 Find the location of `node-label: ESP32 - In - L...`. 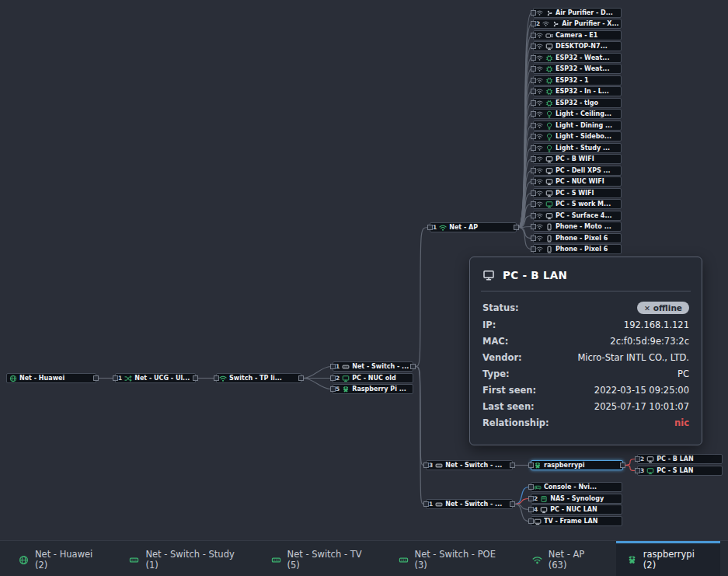

node-label: ESP32 - In - L... is located at coordinates (587, 92).